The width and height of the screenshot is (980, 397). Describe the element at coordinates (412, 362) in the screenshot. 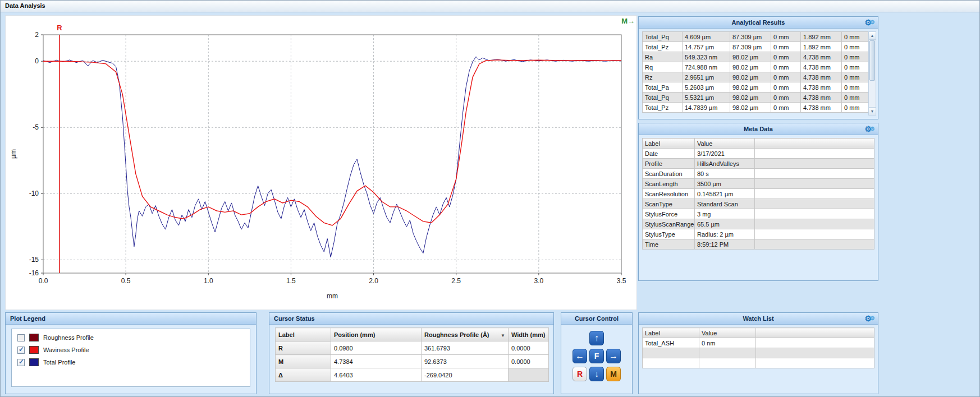

I see `table-row: M4.738492.63730.0000` at that location.